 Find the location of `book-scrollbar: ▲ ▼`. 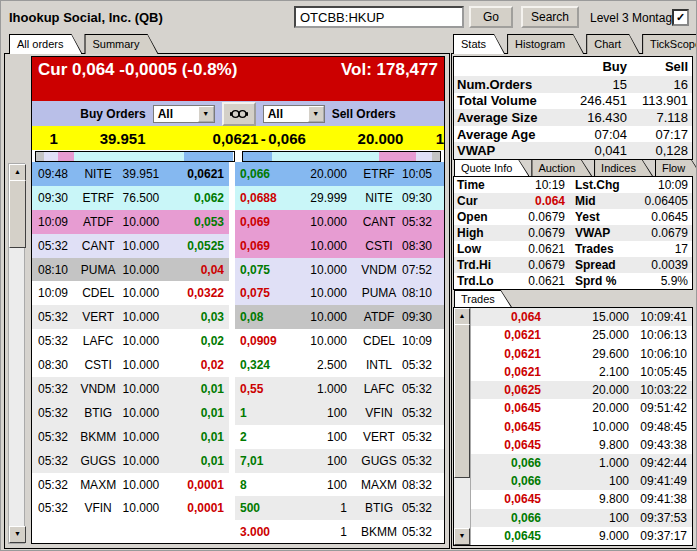

book-scrollbar: ▲ ▼ is located at coordinates (16, 354).